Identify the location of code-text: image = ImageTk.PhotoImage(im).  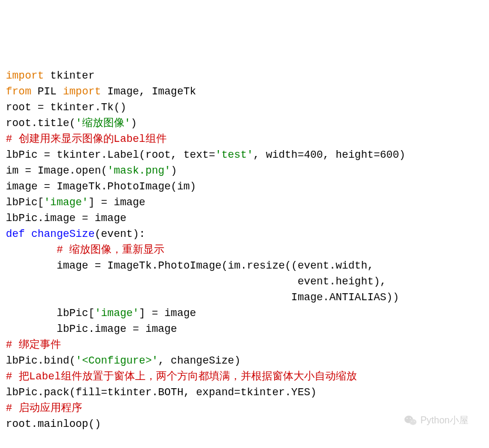
(101, 186).